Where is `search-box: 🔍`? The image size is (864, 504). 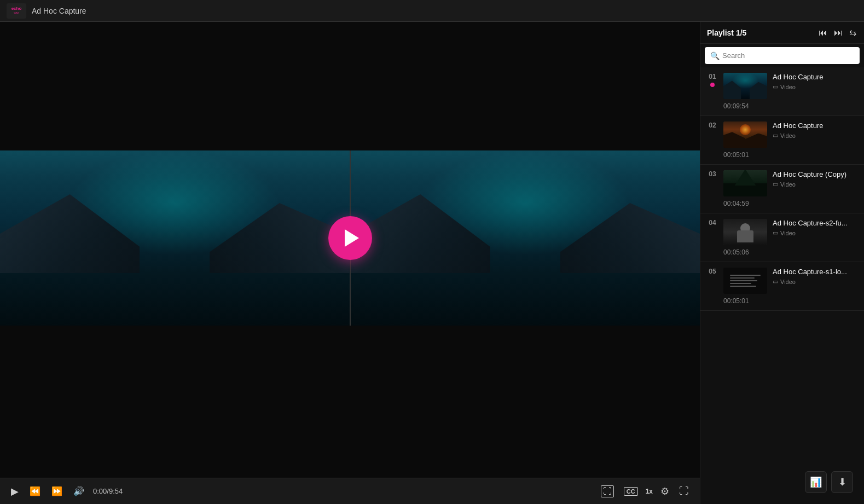 search-box: 🔍 is located at coordinates (782, 56).